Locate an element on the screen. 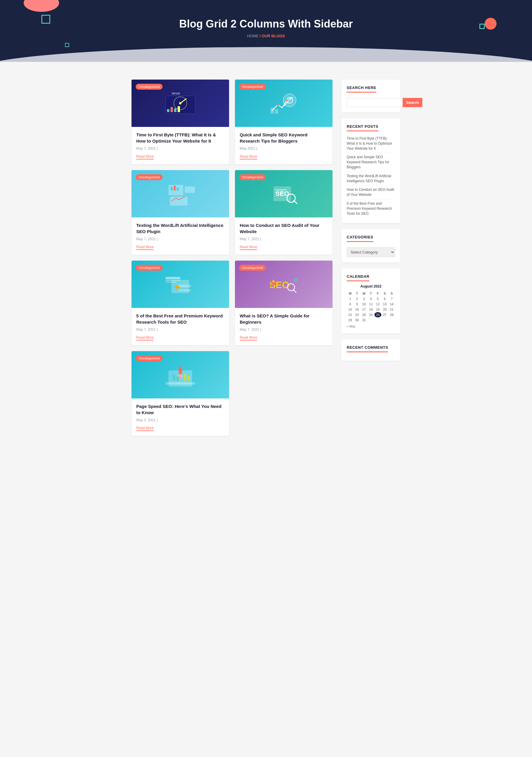 The height and width of the screenshot is (757, 532). card-6-meta: May 7, 2021 | is located at coordinates (284, 330).